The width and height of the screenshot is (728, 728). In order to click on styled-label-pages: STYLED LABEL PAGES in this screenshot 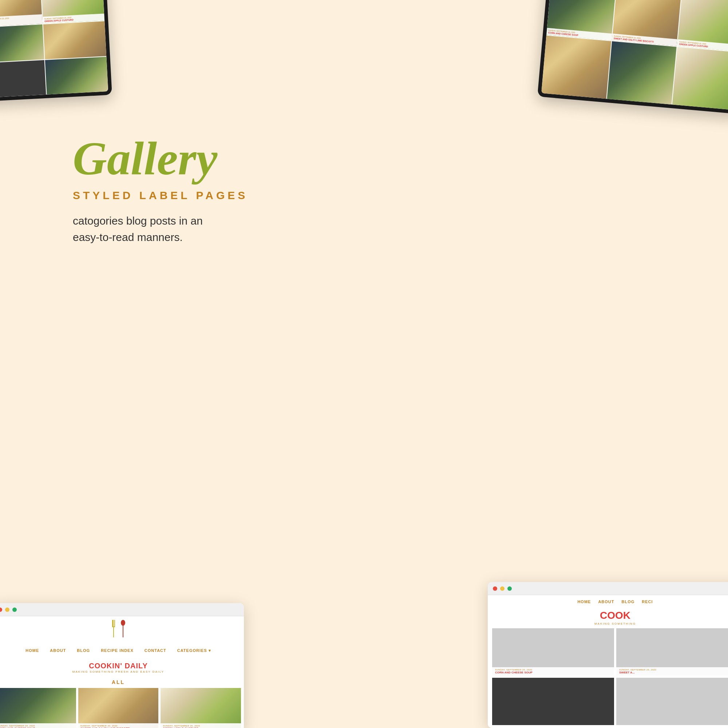, I will do `click(161, 195)`.